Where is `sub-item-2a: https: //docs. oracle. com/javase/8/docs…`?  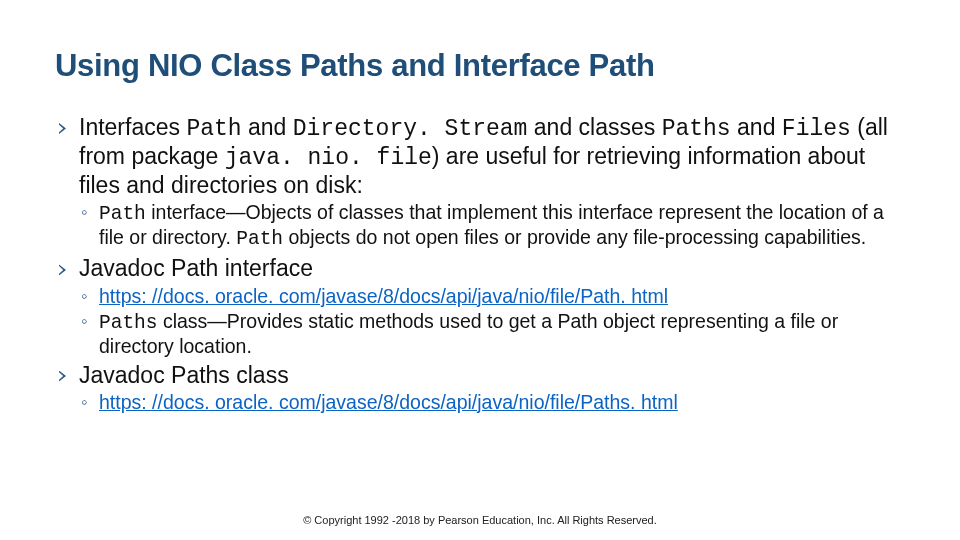 sub-item-2a: https: //docs. oracle. com/javase/8/docs… is located at coordinates (492, 296).